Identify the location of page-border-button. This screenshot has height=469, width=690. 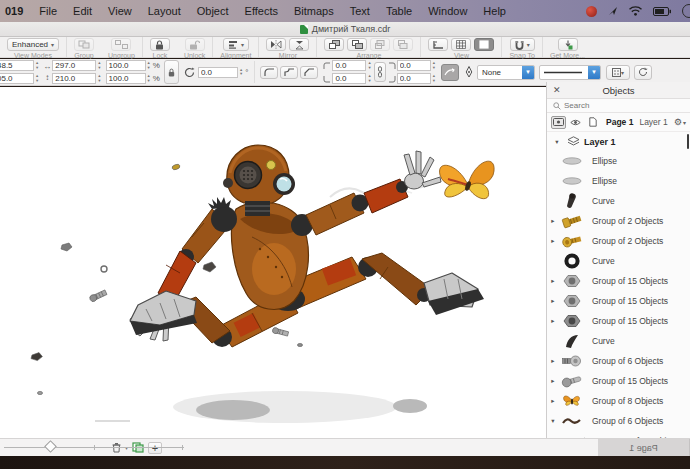
(484, 44).